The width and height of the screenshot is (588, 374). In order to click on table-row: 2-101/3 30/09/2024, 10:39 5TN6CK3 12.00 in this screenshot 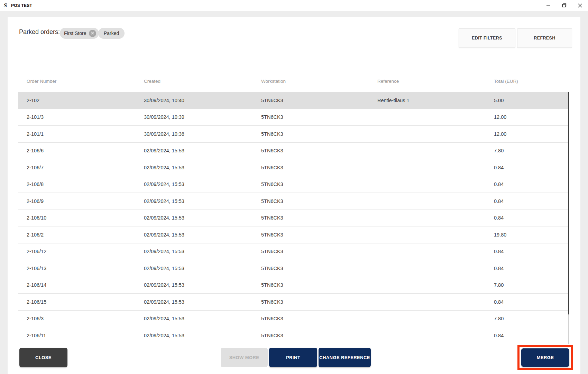, I will do `click(293, 118)`.